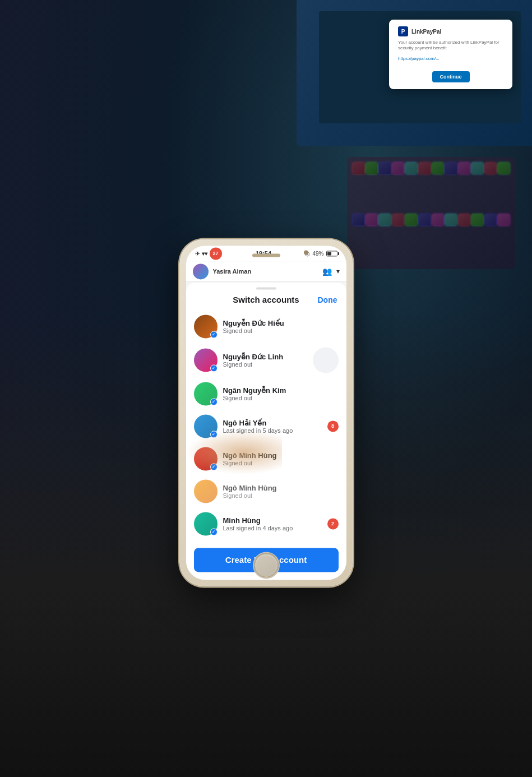 The image size is (532, 777). I want to click on phone-device: ✈ ▾▾ 27 19:54 ◎ 49% Yasira Aiman, so click(266, 413).